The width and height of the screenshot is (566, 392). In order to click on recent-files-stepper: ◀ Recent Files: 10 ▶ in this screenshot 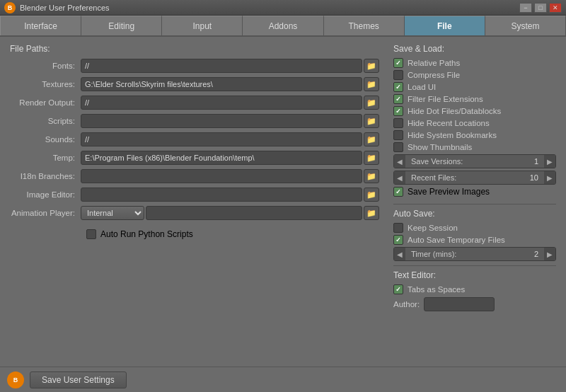, I will do `click(475, 178)`.